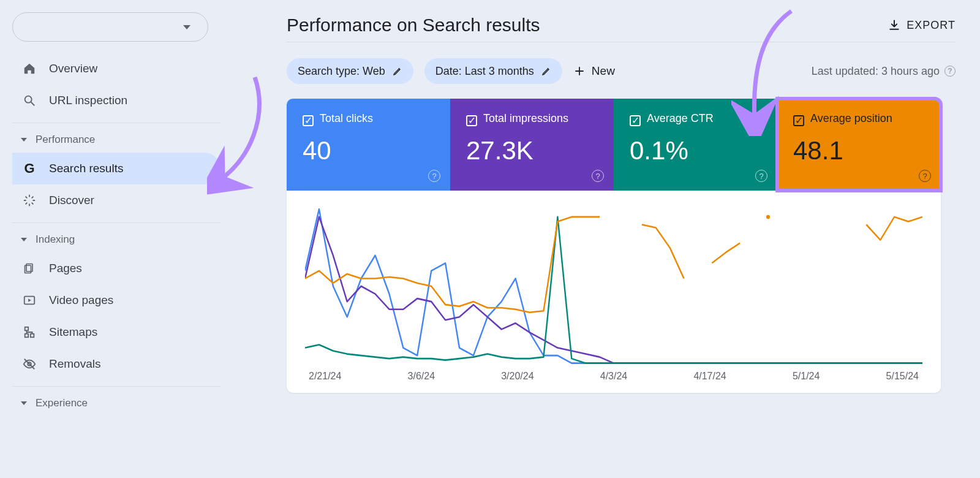 Image resolution: width=980 pixels, height=478 pixels. I want to click on page-title: Performance on Search results, so click(413, 25).